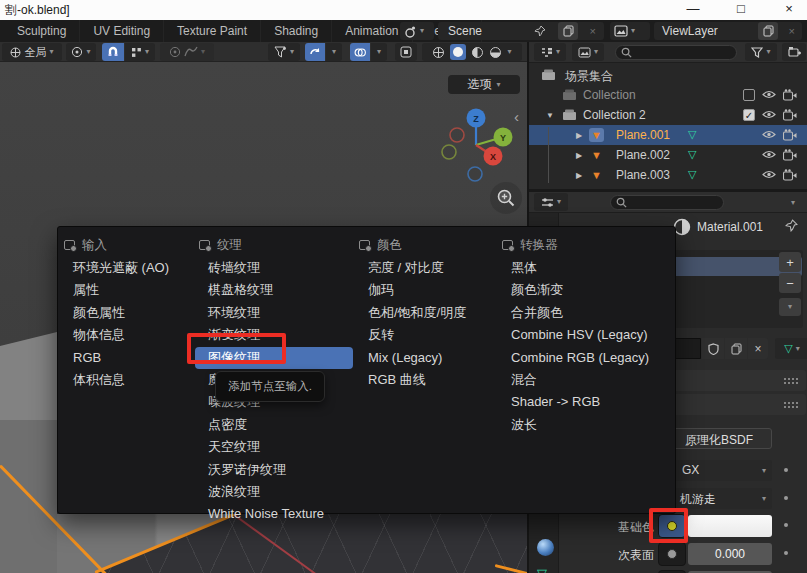 The image size is (807, 573). Describe the element at coordinates (593, 31) in the screenshot. I see `unlink-scene-icon: ×` at that location.